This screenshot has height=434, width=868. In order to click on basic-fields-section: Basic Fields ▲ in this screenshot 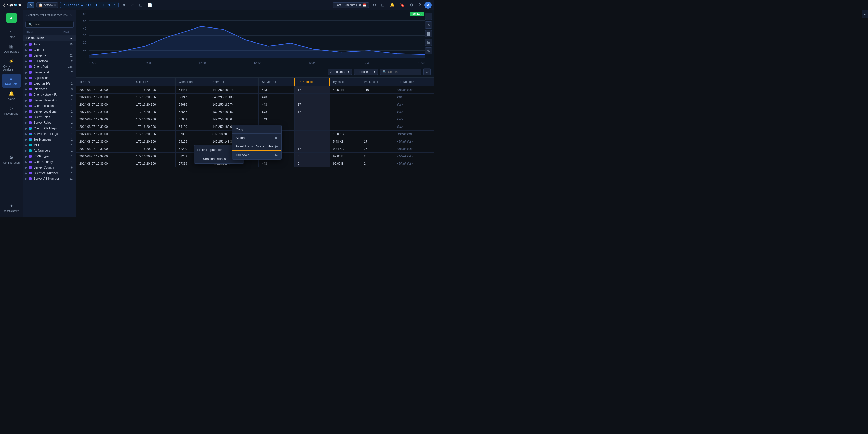, I will do `click(50, 38)`.